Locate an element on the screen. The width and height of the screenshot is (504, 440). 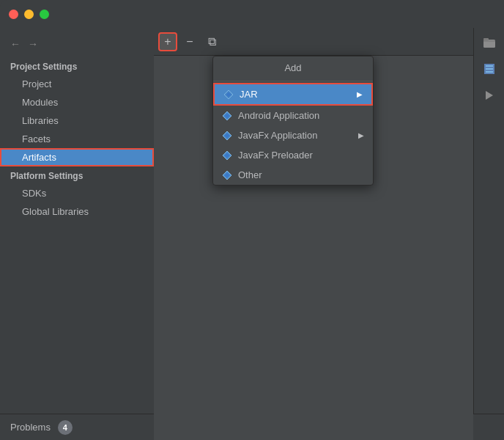
dropdown-item-jar-label: JAR is located at coordinates (249, 94).